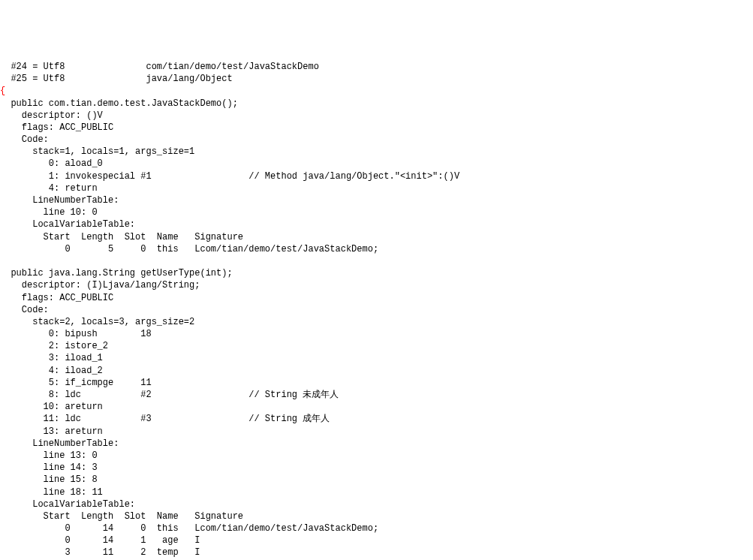 This screenshot has height=560, width=753. Describe the element at coordinates (189, 249) in the screenshot. I see `localvartable-entry: 0 5 0 this Lcom/tian/demo/test/JavaStack…` at that location.